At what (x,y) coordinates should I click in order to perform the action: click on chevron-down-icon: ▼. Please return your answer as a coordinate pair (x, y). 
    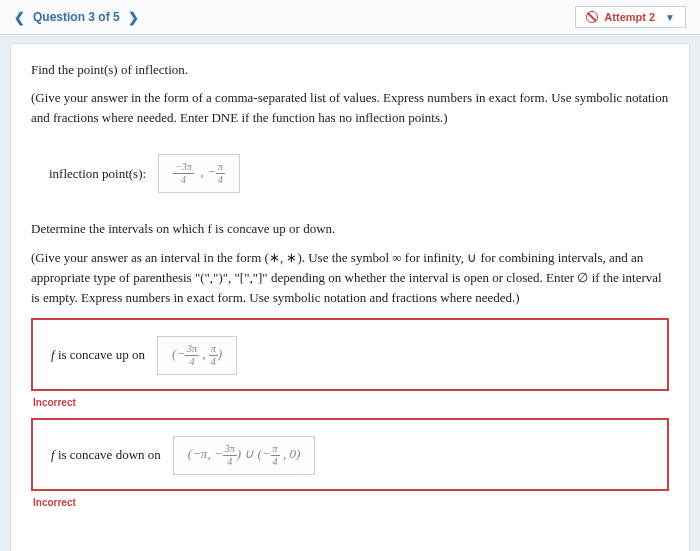
    Looking at the image, I should click on (670, 18).